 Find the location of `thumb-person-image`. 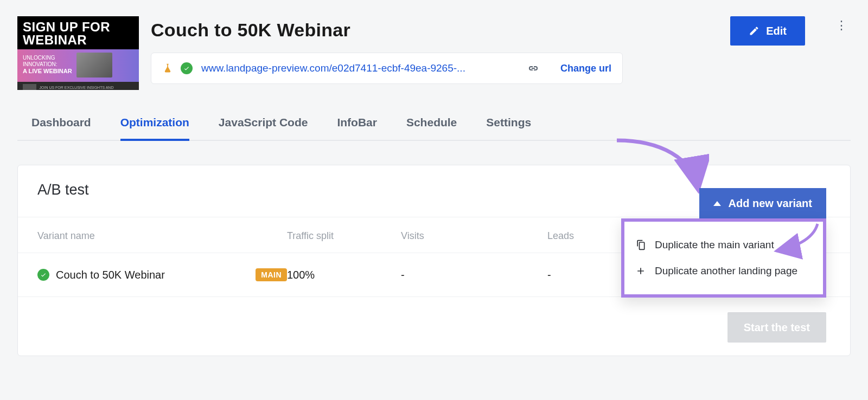

thumb-person-image is located at coordinates (94, 65).